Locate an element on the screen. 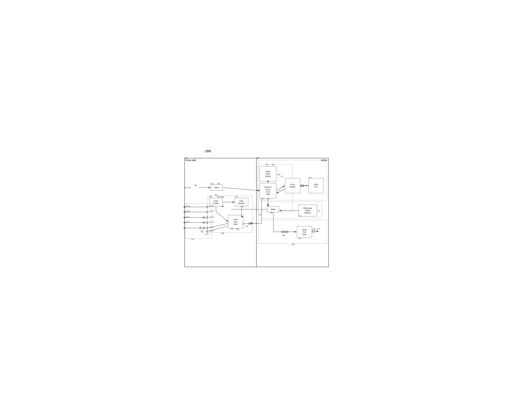  title-arrow: ↗ is located at coordinates (204, 151).